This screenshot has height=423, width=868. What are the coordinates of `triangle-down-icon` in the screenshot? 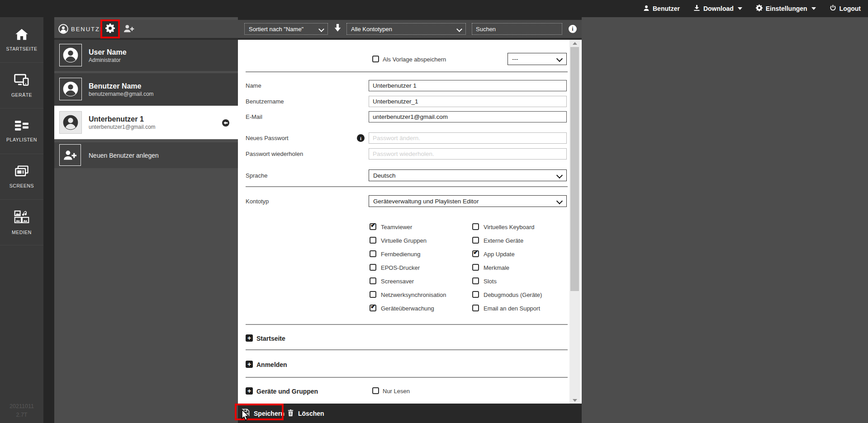 It's located at (575, 400).